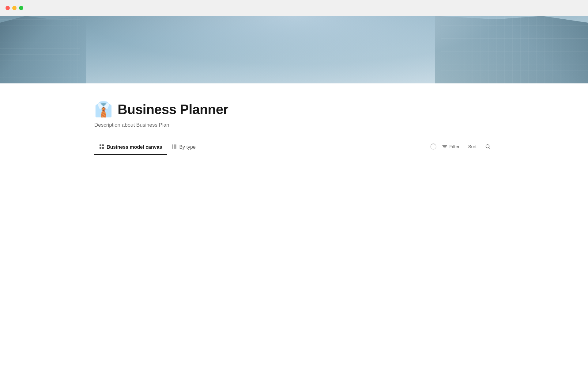 This screenshot has width=588, height=368. What do you see at coordinates (130, 148) in the screenshot?
I see `tab-business-model-canvas: Business model canvas` at bounding box center [130, 148].